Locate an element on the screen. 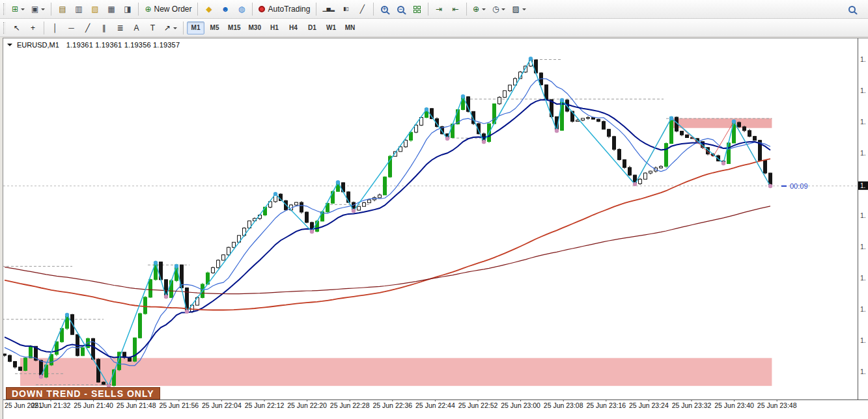 Image resolution: width=868 pixels, height=419 pixels. search-icon is located at coordinates (852, 9).